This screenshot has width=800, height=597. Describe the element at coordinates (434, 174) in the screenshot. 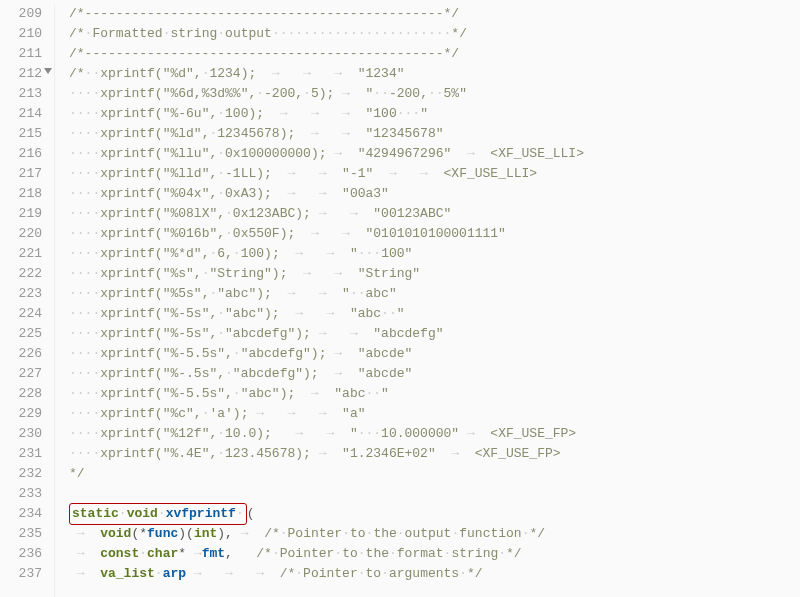

I see `code-line: ····xprintf("%lld",·-1LL); → → "-1" → → …` at that location.